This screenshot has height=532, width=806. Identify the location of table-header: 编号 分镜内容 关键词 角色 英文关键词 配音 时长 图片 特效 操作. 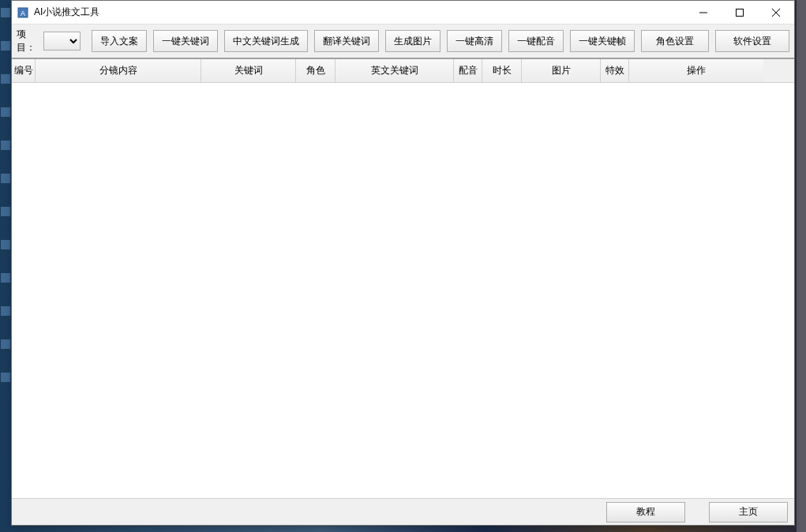
(403, 71).